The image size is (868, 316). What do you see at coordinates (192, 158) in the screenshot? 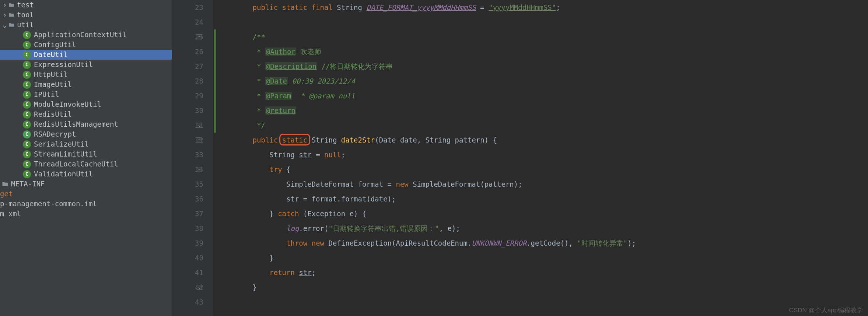
I see `gutter: 232425−262728293031⌄32−3334−353637383940…` at bounding box center [192, 158].